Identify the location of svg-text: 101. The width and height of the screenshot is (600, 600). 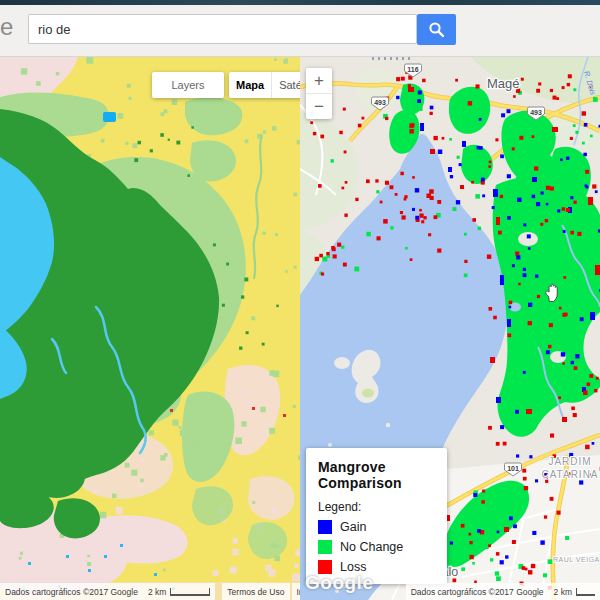
(513, 468).